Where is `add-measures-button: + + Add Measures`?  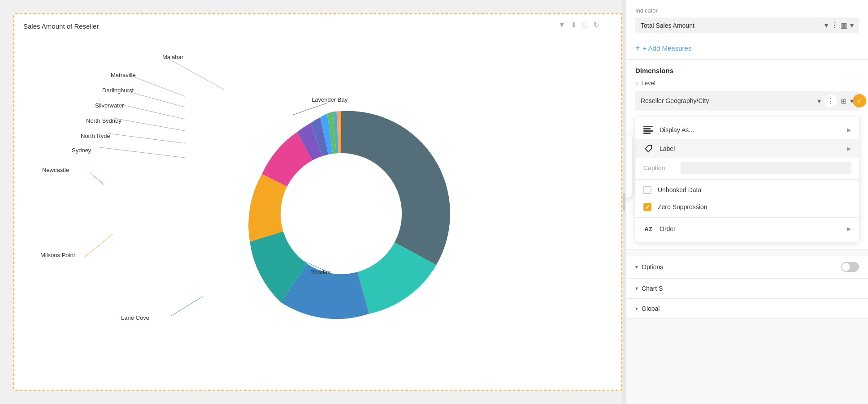
add-measures-button: + + Add Measures is located at coordinates (747, 48).